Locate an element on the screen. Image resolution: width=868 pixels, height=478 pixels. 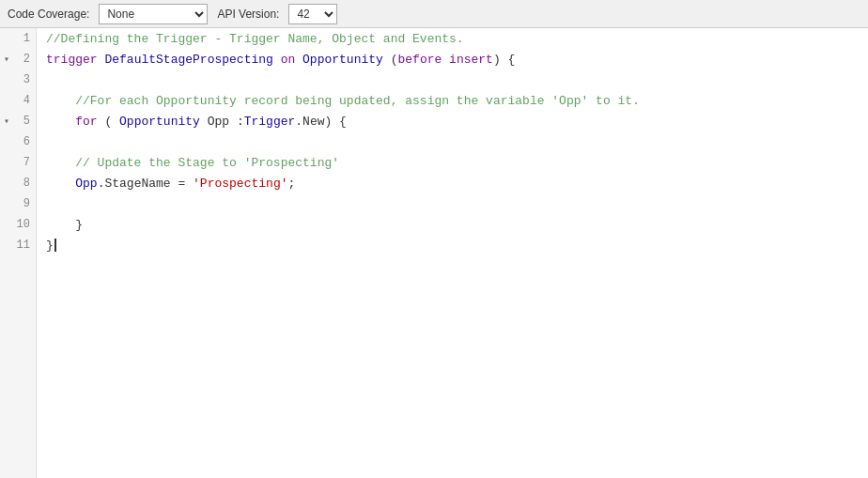
code-line-11: } is located at coordinates (453, 245).